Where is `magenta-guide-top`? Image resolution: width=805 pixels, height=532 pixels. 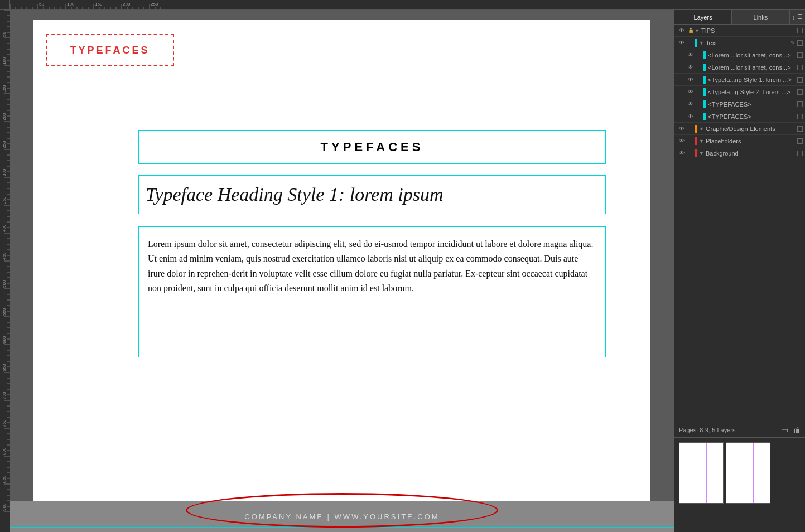
magenta-guide-top is located at coordinates (342, 16).